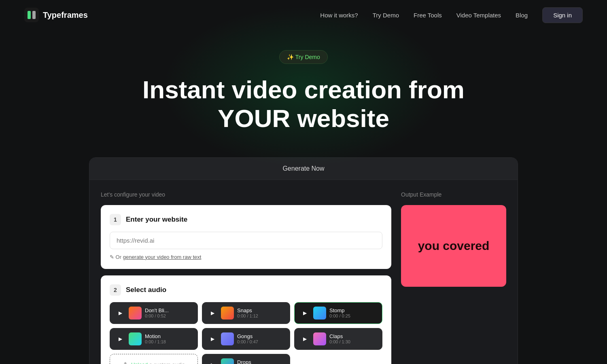 Image resolution: width=607 pixels, height=364 pixels. I want to click on output-preview: you covered, so click(454, 246).